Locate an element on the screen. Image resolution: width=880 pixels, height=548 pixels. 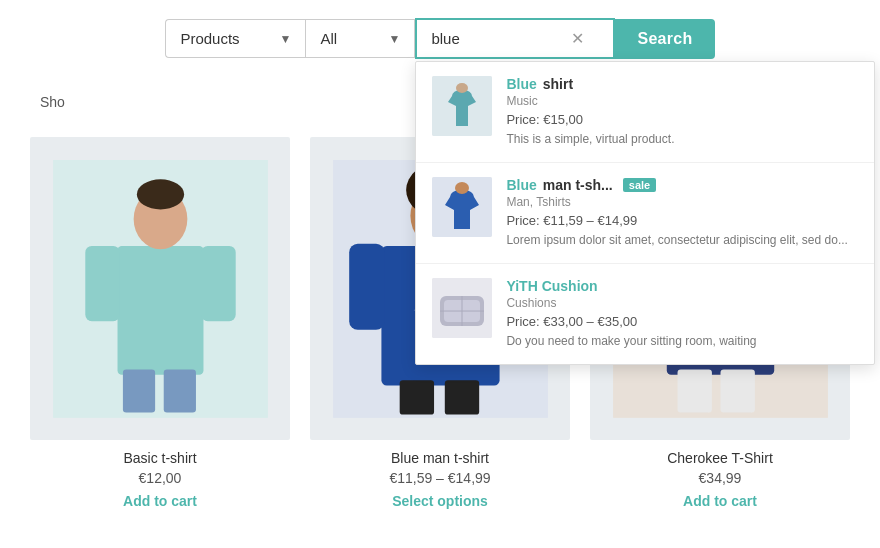
dropdown-item-cushion: YiTH Cushion Cushions Price: €33,00 – €3… is located at coordinates (645, 314).